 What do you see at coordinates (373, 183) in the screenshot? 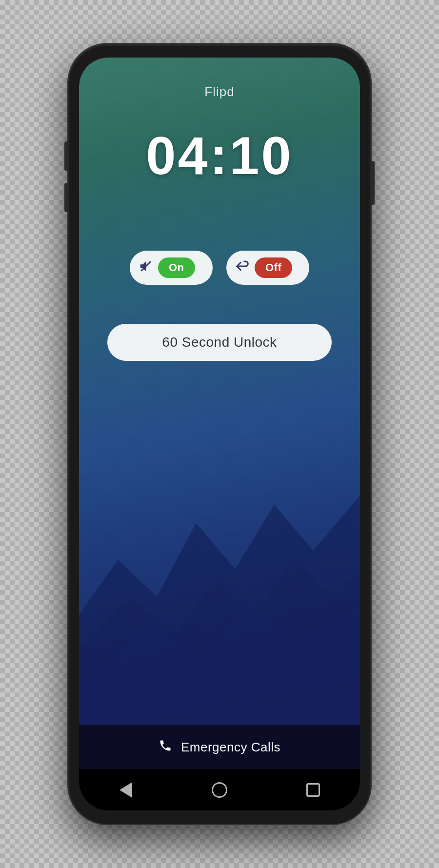
I see `power-button` at bounding box center [373, 183].